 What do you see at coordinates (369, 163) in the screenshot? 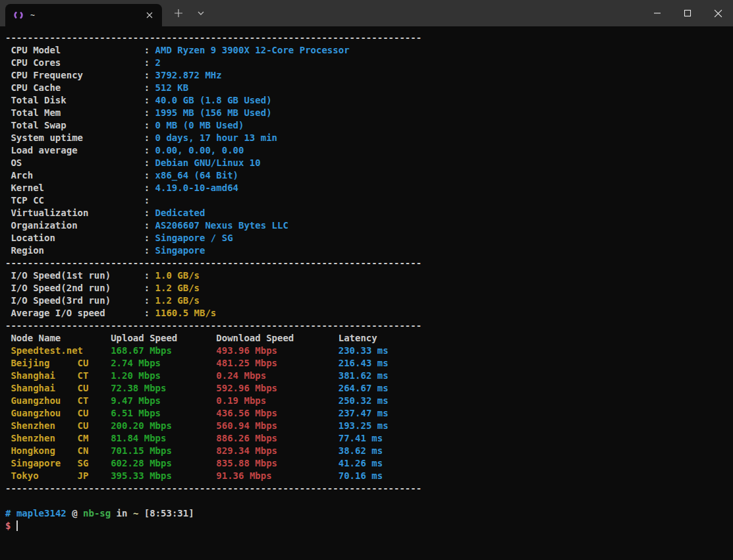
I see `sysinfo-line: OS : Debian GNU/Linux 10` at bounding box center [369, 163].